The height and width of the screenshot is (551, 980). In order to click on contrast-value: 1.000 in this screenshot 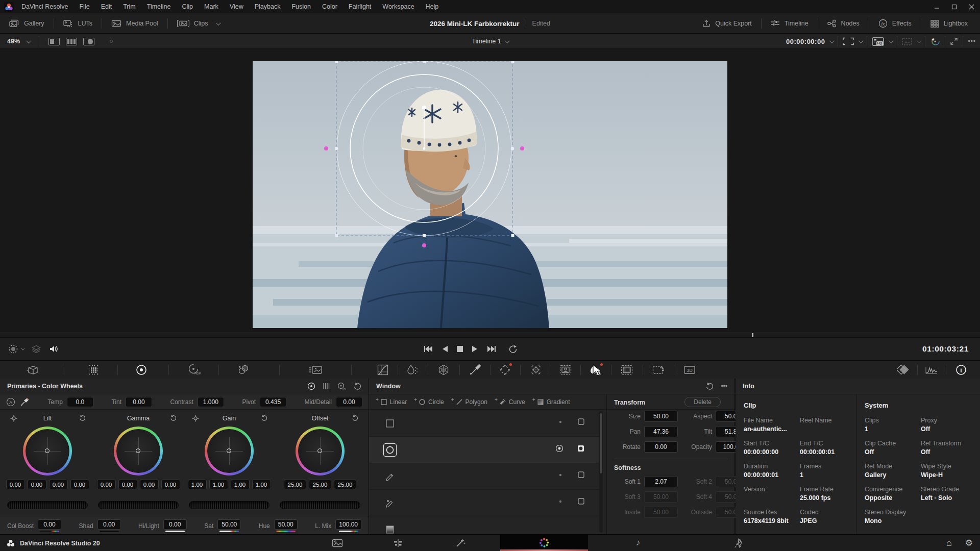, I will do `click(211, 402)`.